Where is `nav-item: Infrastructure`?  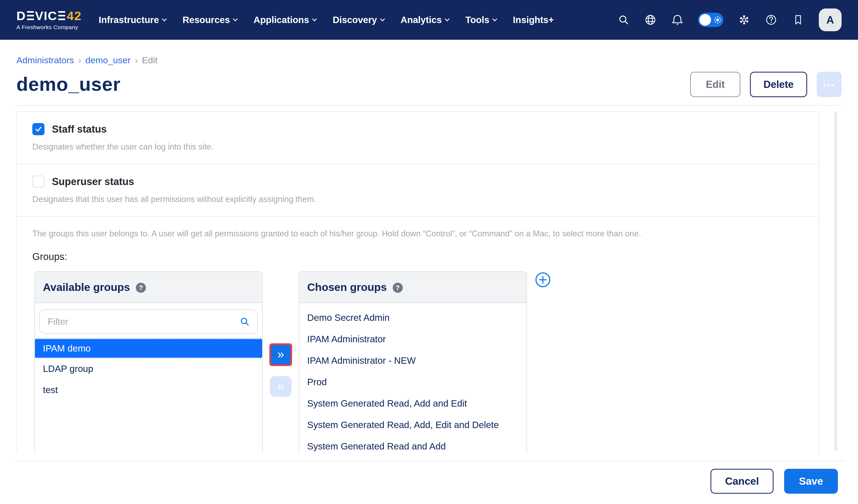
nav-item: Infrastructure is located at coordinates (132, 20).